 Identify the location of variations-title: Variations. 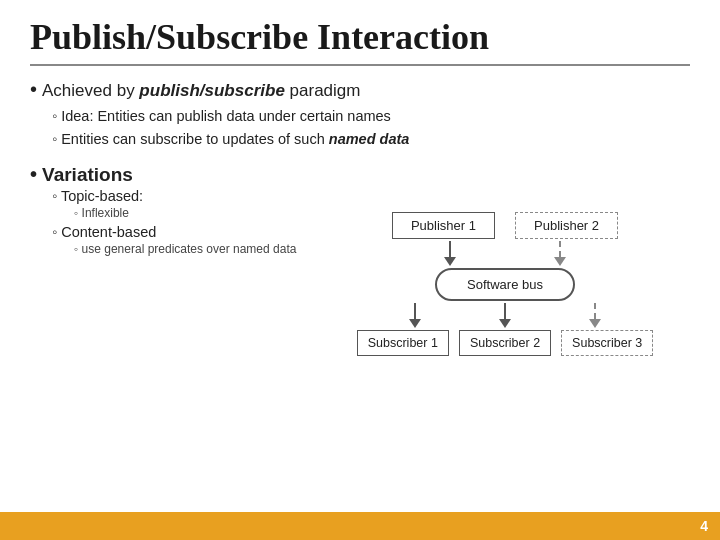
(360, 174).